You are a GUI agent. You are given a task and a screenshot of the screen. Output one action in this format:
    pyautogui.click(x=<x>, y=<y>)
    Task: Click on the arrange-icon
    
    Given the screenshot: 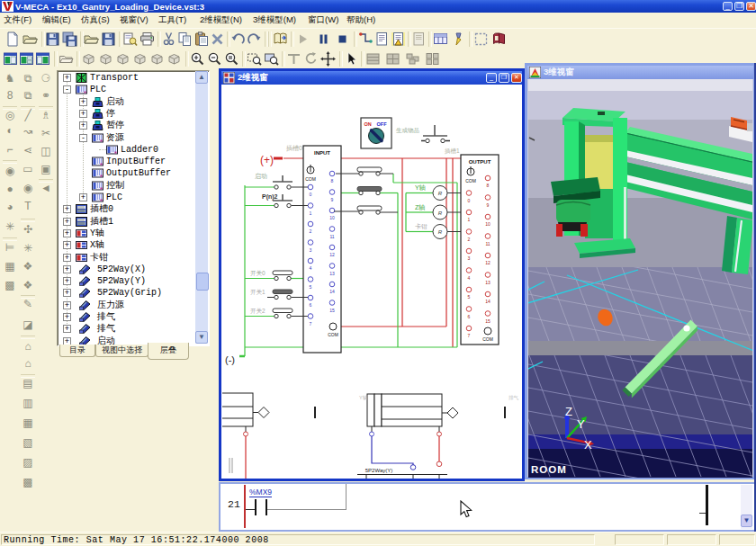 What is the action you would take?
    pyautogui.click(x=432, y=59)
    